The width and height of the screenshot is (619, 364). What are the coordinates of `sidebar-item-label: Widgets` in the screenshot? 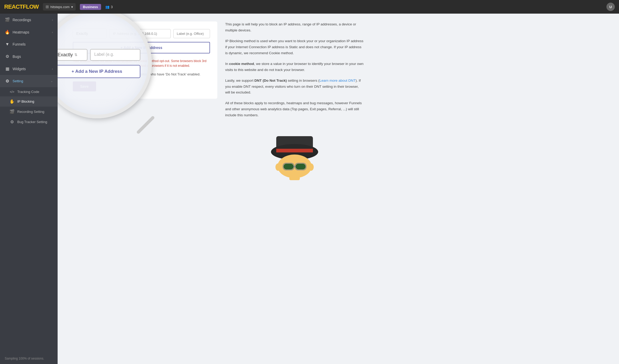 It's located at (19, 69).